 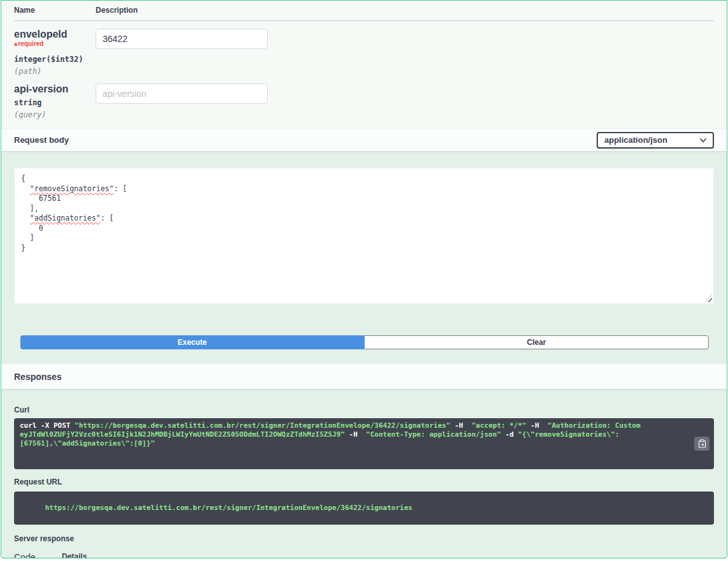 I want to click on server-response-table-header: Code Details, so click(x=364, y=555).